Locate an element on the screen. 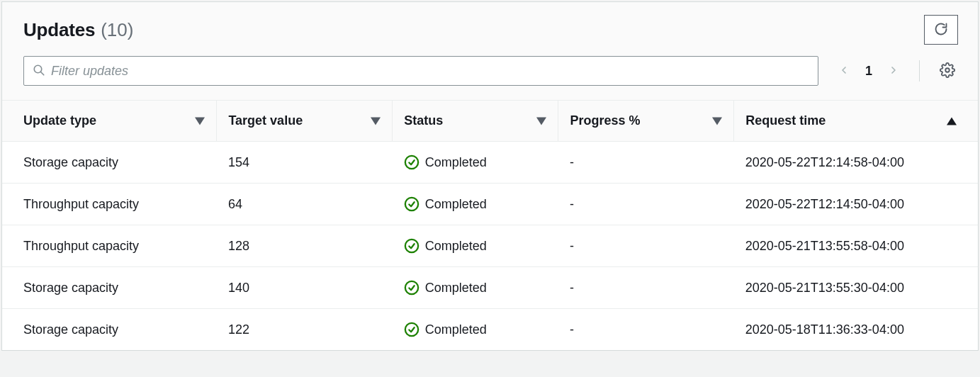 This screenshot has width=980, height=377. column-label: Progress % is located at coordinates (605, 120).